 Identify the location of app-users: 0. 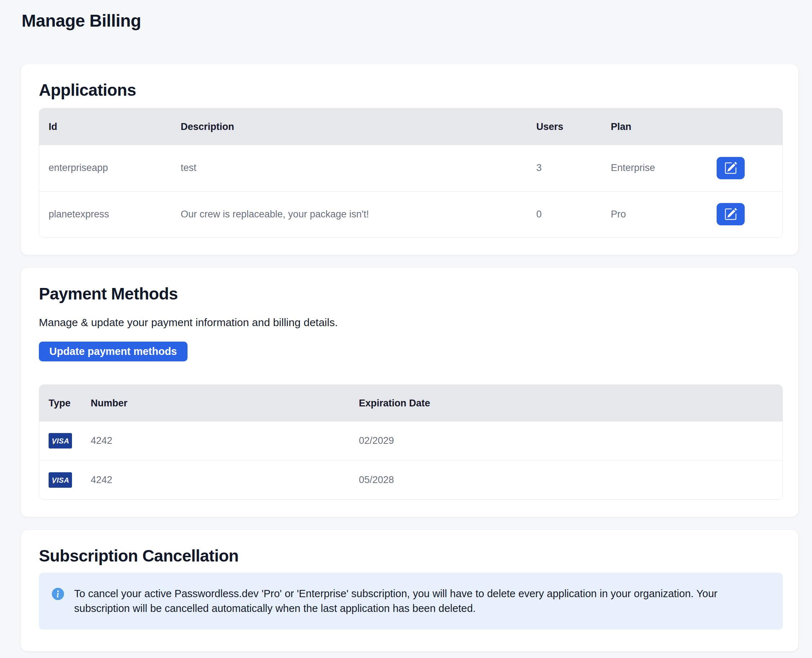
(564, 214).